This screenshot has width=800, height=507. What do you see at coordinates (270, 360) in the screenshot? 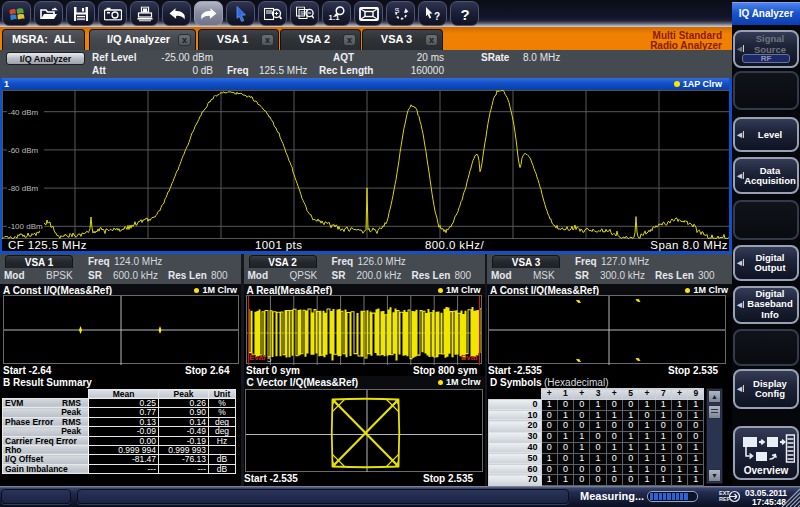
I see `svg-text: 5` at bounding box center [270, 360].